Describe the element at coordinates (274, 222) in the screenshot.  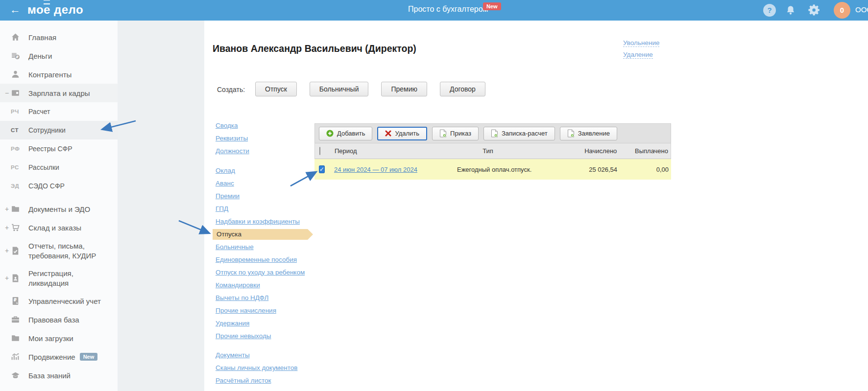
I see `nav-link-allowances: Надбавки и коэффициенты` at that location.